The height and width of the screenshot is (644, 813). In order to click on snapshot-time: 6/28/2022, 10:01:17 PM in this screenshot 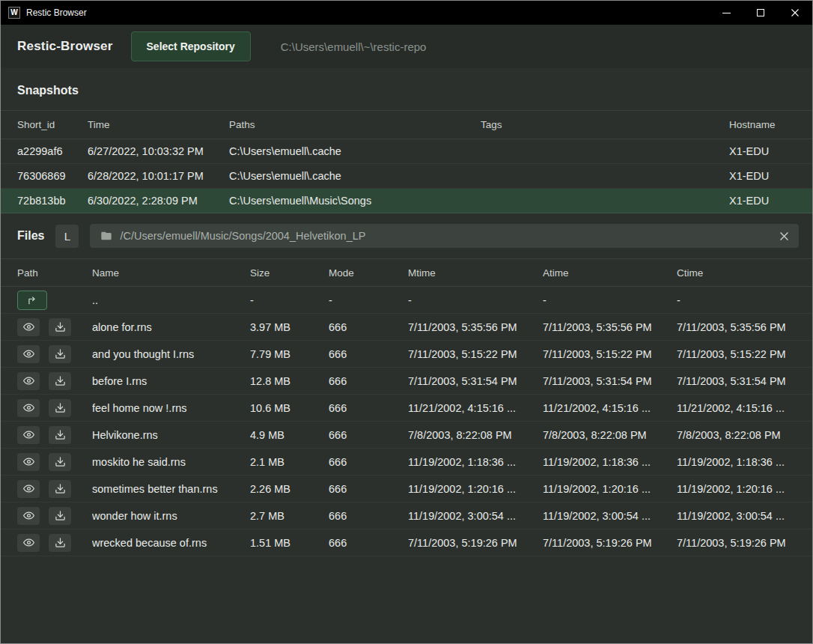, I will do `click(159, 176)`.